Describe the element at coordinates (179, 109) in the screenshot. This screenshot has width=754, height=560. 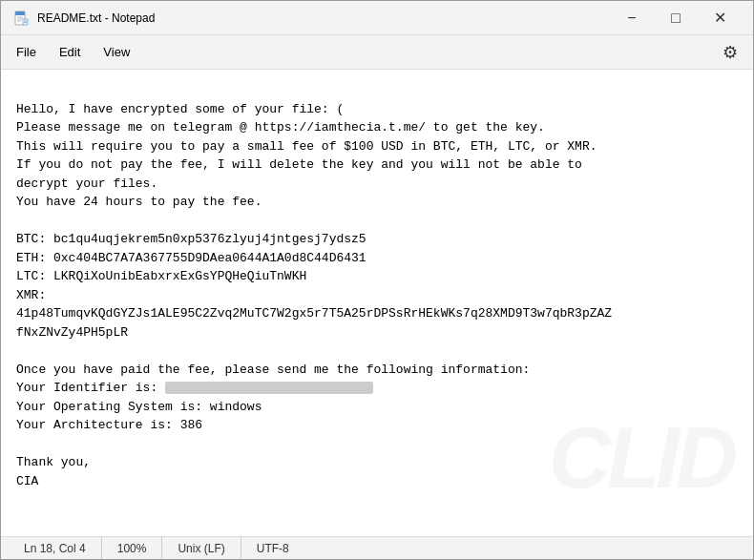
I see `line-1: Hello, I have encrypted some of your fil…` at that location.